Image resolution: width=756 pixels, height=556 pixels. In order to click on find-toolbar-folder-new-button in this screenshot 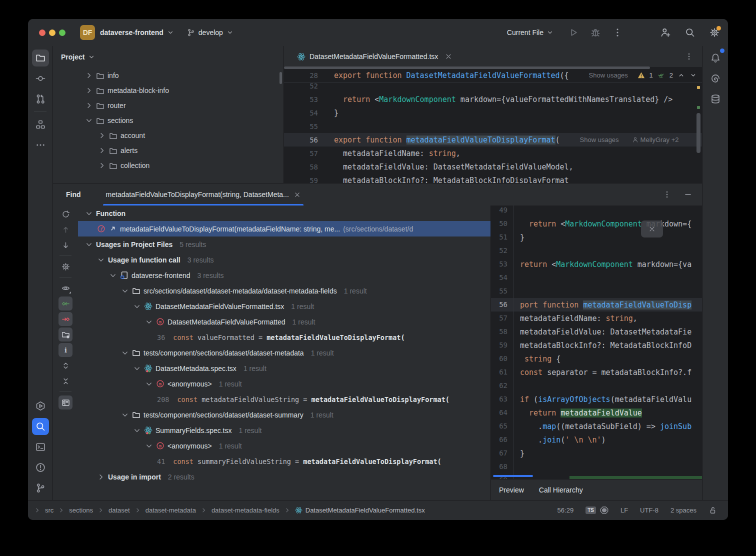, I will do `click(66, 334)`.